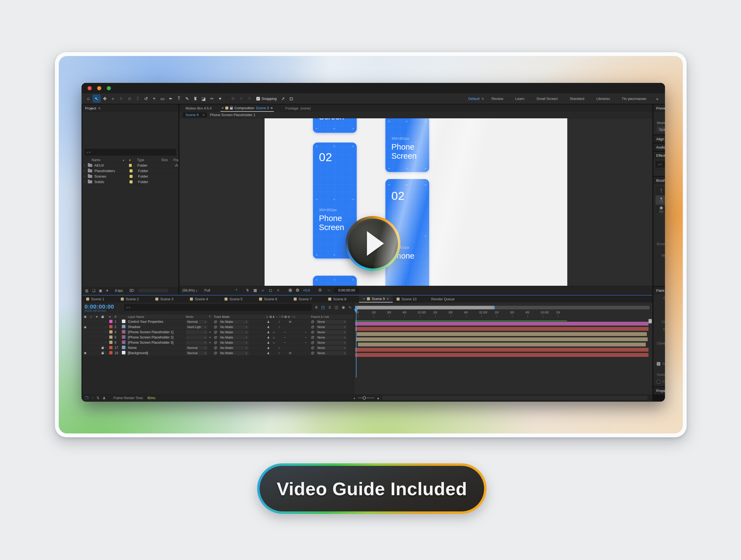 This screenshot has height=560, width=741. I want to click on switch-sun-icon, so click(274, 353).